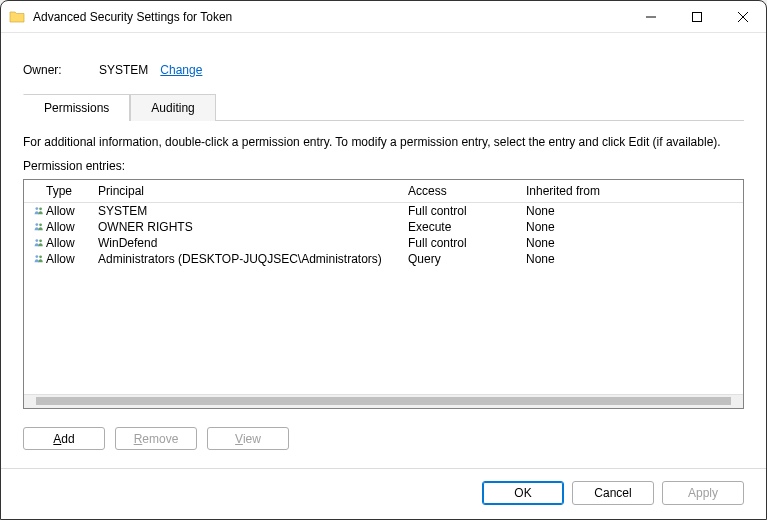 The height and width of the screenshot is (520, 767). I want to click on tab-strip: Permissions Auditing, so click(384, 107).